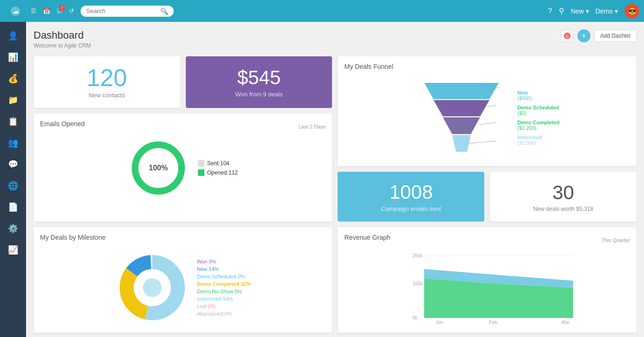  What do you see at coordinates (62, 35) in the screenshot?
I see `page-title: Dashboard` at bounding box center [62, 35].